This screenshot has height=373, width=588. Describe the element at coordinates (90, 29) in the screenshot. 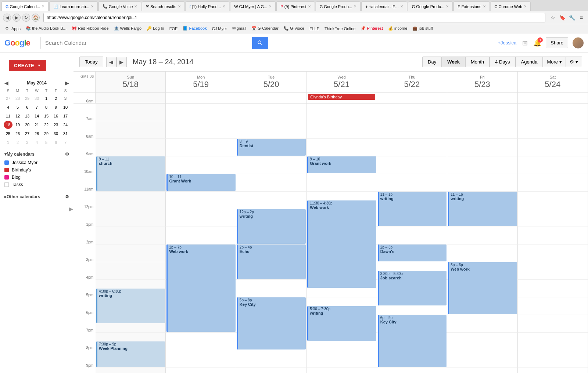

I see `bookmark-redribbon: 🎀 Red Ribbon Ride` at that location.